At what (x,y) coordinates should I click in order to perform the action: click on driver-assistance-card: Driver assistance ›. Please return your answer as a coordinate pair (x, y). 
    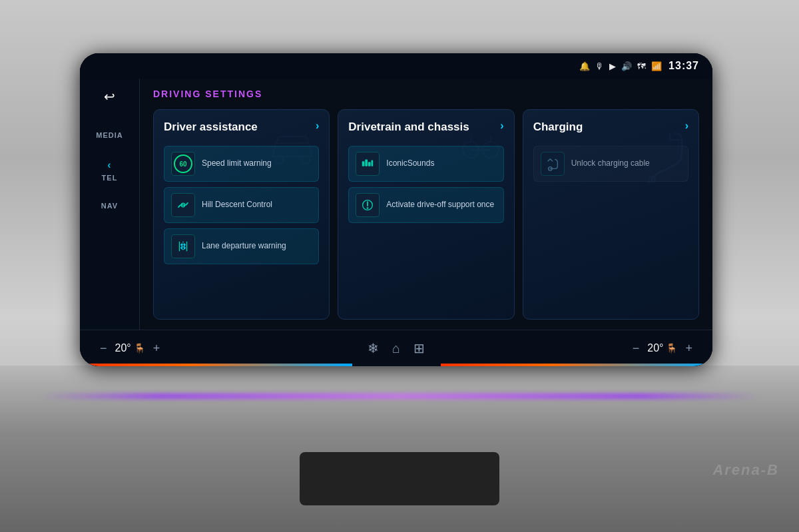
    Looking at the image, I should click on (241, 214).